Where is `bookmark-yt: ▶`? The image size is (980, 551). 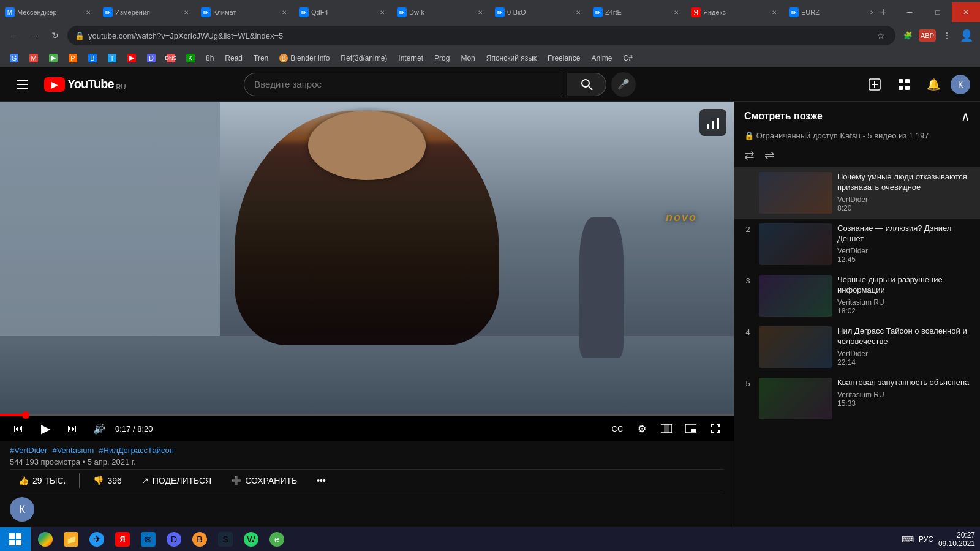
bookmark-yt: ▶ is located at coordinates (132, 58).